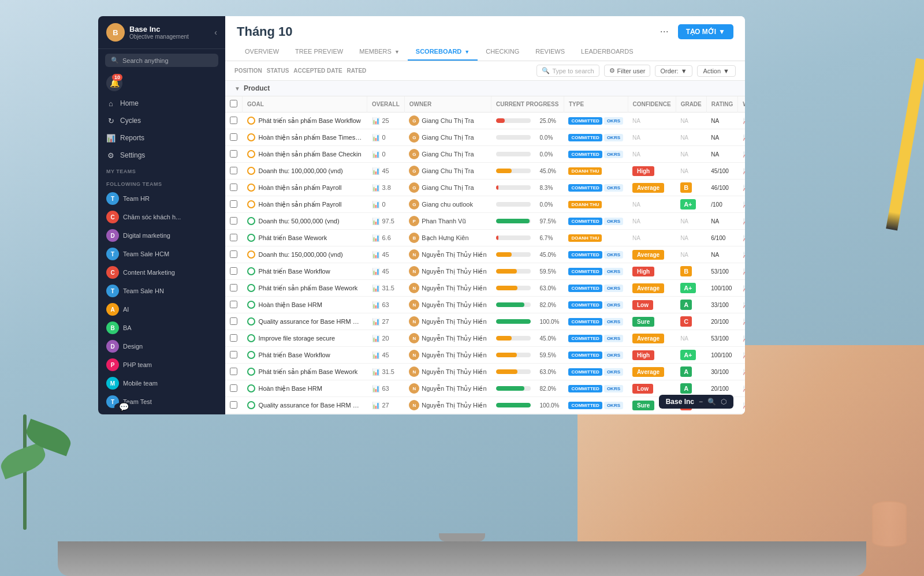 The image size is (924, 576). I want to click on overall-value: 45, so click(386, 271).